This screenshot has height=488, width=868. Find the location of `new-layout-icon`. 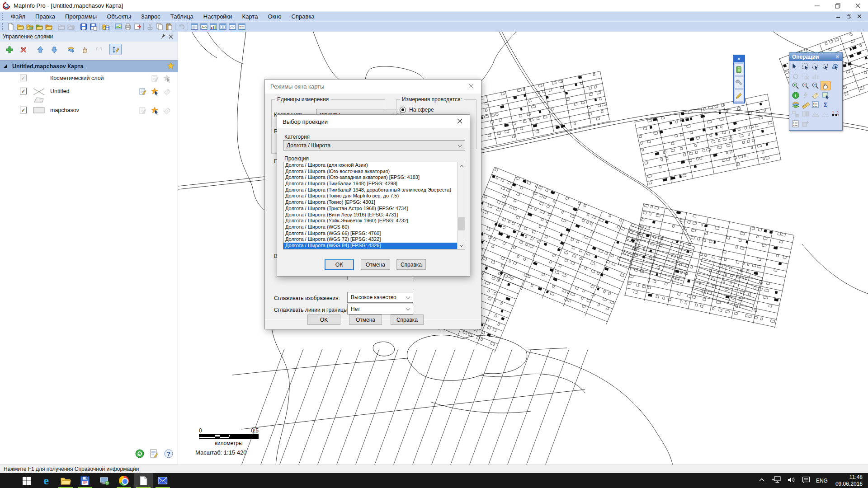

new-layout-icon is located at coordinates (222, 27).